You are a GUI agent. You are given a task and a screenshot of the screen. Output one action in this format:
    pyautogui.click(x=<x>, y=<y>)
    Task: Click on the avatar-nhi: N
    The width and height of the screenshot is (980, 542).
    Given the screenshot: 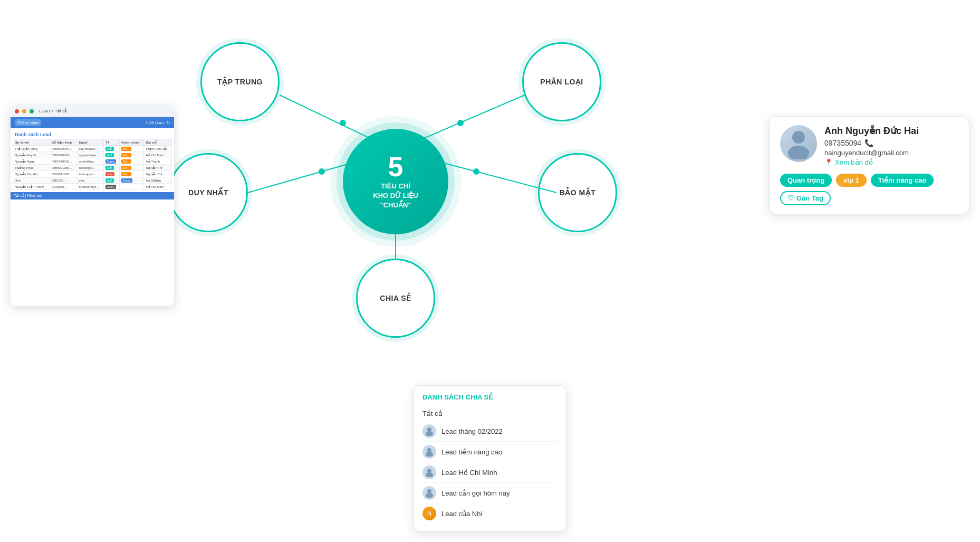 What is the action you would take?
    pyautogui.click(x=429, y=514)
    